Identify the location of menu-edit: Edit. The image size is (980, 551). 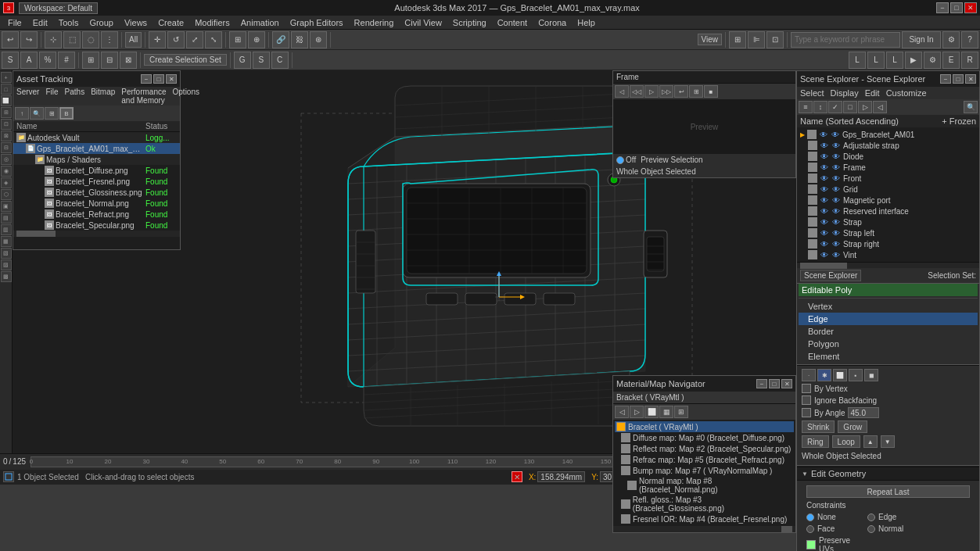
(41, 23).